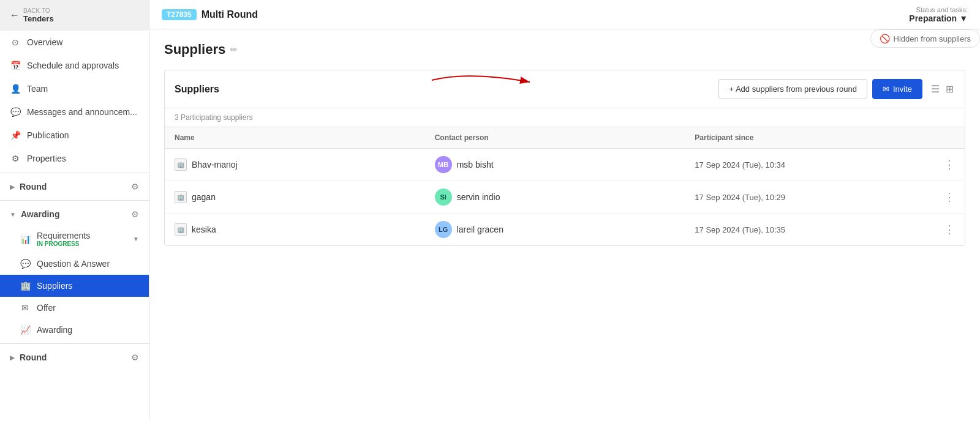 This screenshot has height=421, width=980. I want to click on supplier-name-1: 🏢 Bhav-manoj, so click(305, 165).